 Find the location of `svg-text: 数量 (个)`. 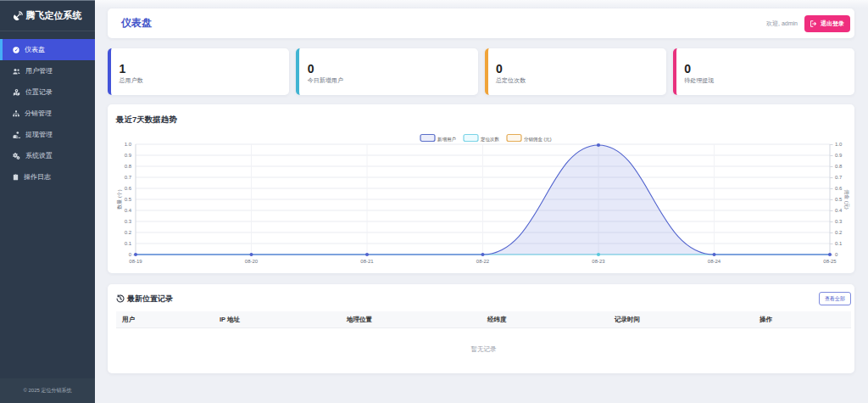

svg-text: 数量 (个) is located at coordinates (120, 199).